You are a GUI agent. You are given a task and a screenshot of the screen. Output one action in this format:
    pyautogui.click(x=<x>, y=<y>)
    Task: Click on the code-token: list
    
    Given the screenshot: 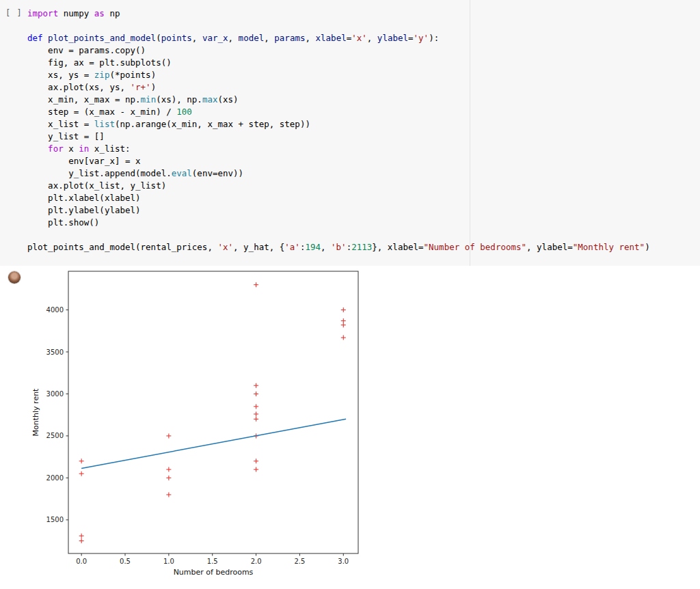 What is the action you would take?
    pyautogui.click(x=105, y=124)
    